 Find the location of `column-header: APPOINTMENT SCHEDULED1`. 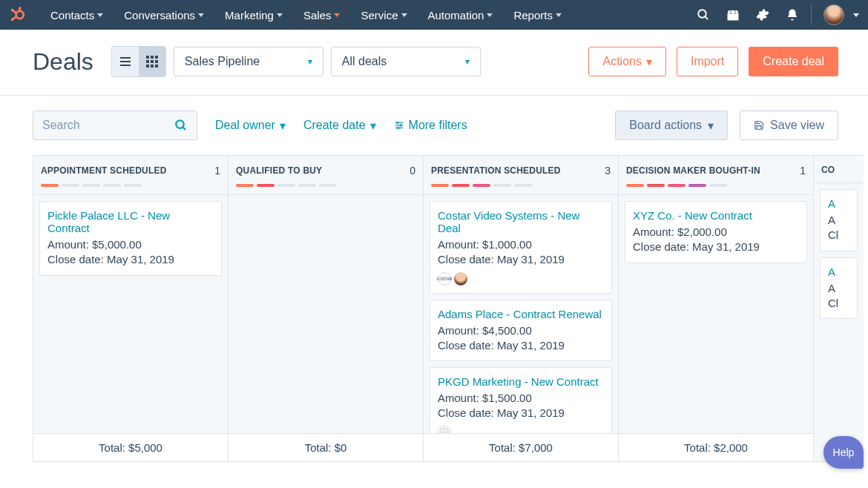

column-header: APPOINTMENT SCHEDULED1 is located at coordinates (131, 175).